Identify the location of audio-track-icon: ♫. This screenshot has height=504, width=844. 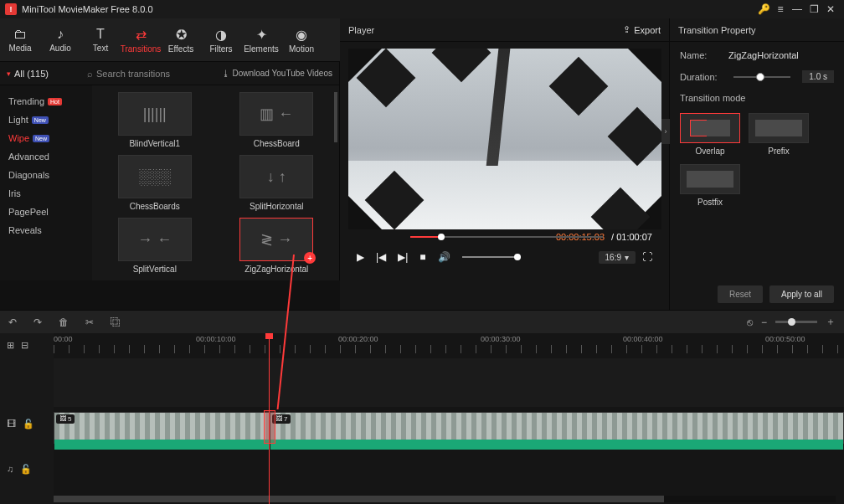
(10, 469).